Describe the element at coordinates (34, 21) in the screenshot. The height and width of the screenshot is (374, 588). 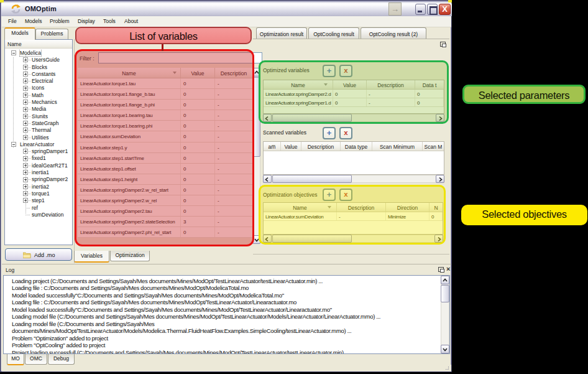
I see `menu-item: Models` at that location.